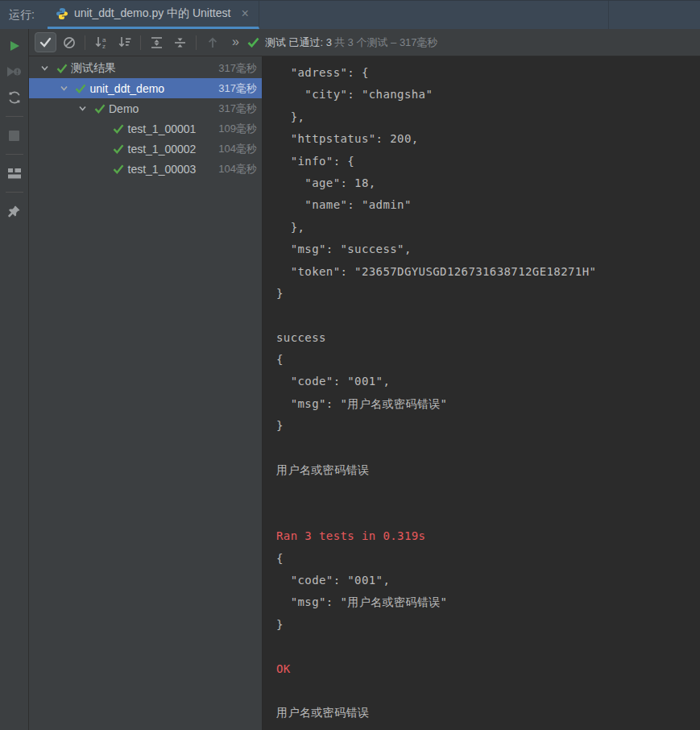 The width and height of the screenshot is (700, 730). I want to click on console-line: "adress": {, so click(488, 73).